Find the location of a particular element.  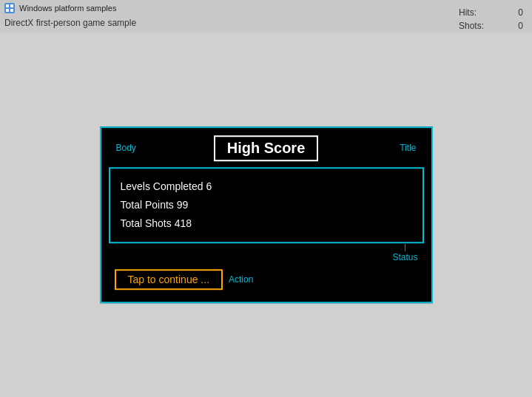

title-bar: Windows platform samples is located at coordinates (266, 8).